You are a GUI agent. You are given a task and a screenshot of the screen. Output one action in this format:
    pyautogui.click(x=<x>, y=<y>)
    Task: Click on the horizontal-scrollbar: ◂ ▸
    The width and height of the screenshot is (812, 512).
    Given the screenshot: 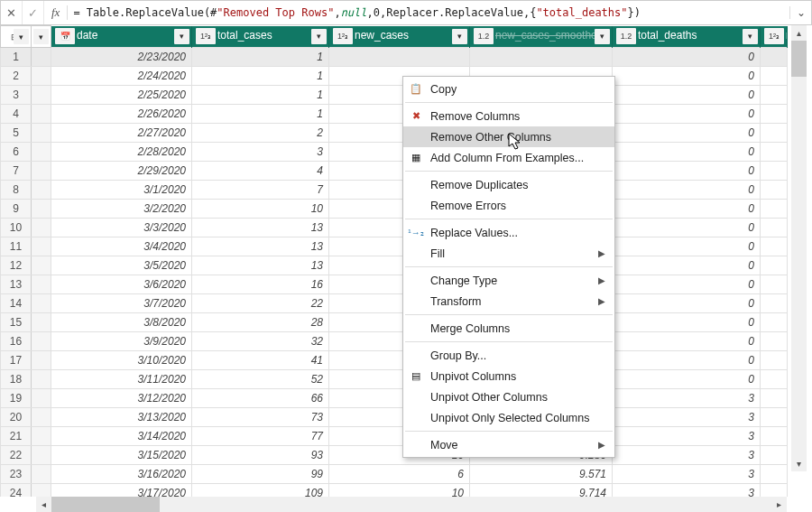 What is the action you would take?
    pyautogui.click(x=411, y=504)
    